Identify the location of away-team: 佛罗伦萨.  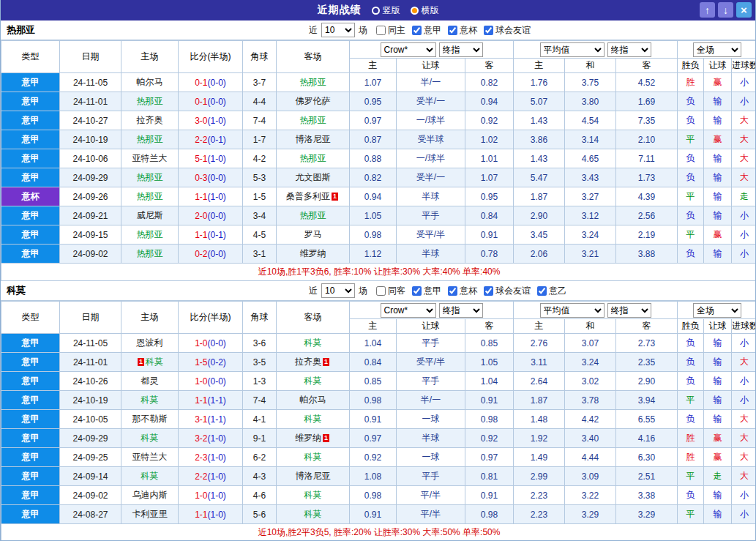
(313, 102).